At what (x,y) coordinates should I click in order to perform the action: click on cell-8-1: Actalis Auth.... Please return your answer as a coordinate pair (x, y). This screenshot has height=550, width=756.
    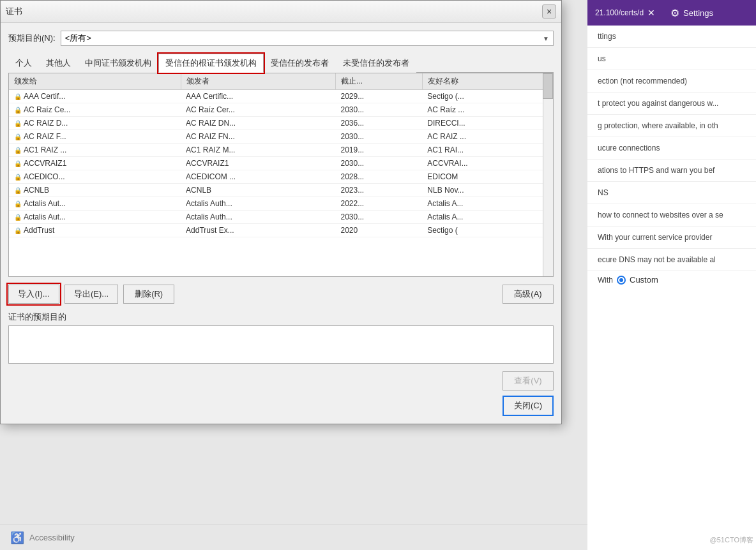
    Looking at the image, I should click on (258, 204).